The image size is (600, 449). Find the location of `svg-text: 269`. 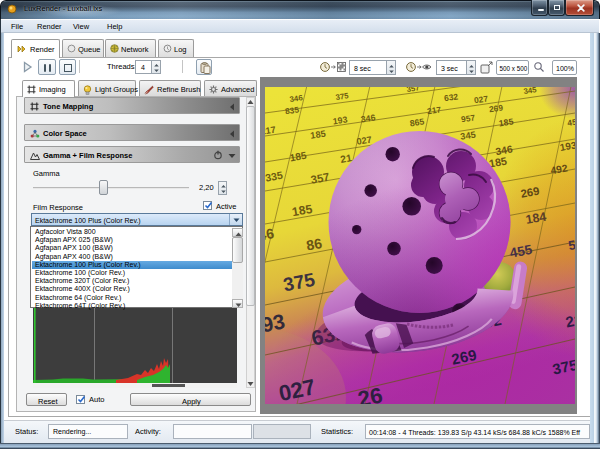

svg-text: 269 is located at coordinates (496, 108).